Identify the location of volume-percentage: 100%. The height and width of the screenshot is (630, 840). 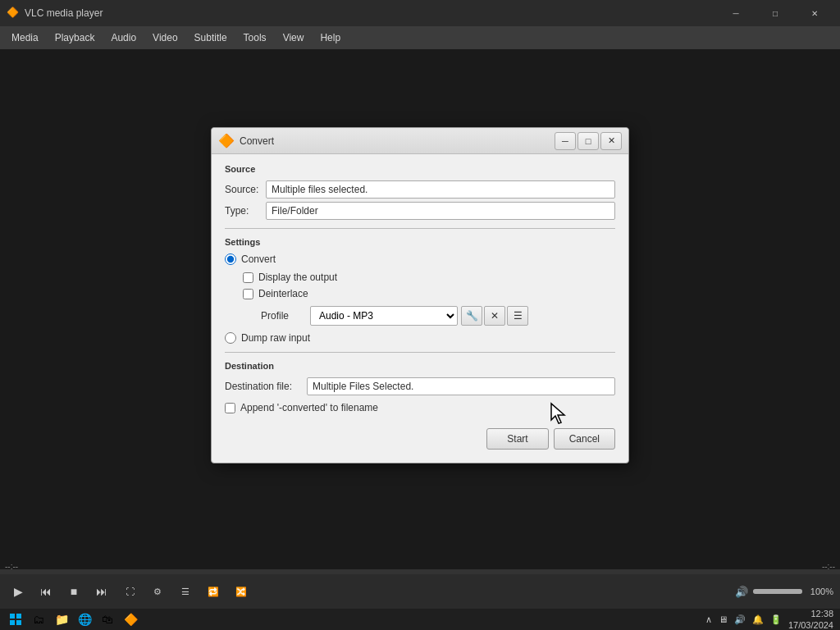
(822, 591).